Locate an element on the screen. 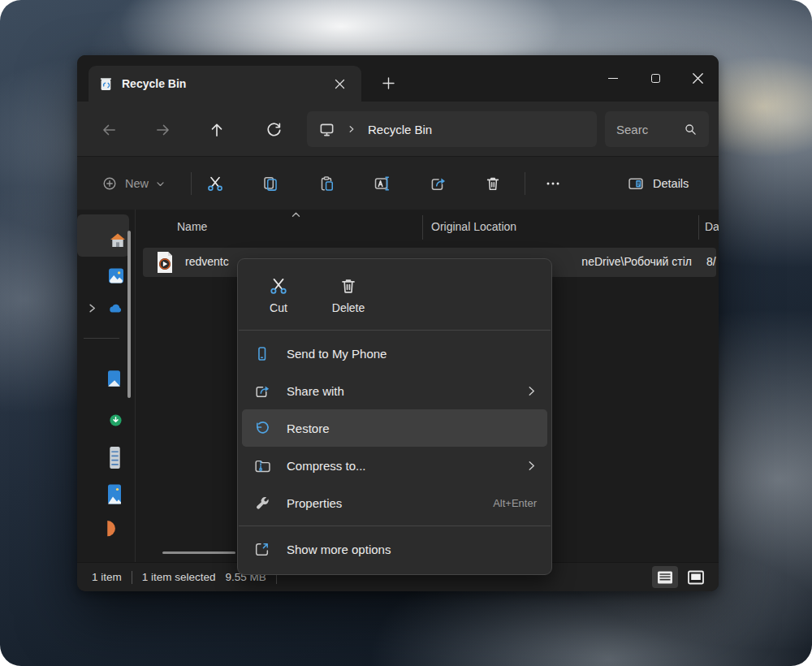 The image size is (812, 666). search-icon is located at coordinates (690, 129).